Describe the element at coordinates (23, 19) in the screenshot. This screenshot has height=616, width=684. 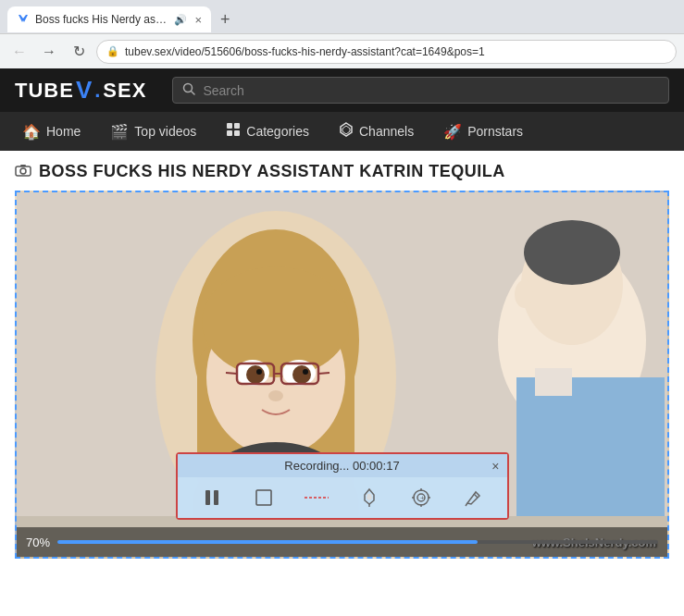
I see `tab-favicon` at that location.